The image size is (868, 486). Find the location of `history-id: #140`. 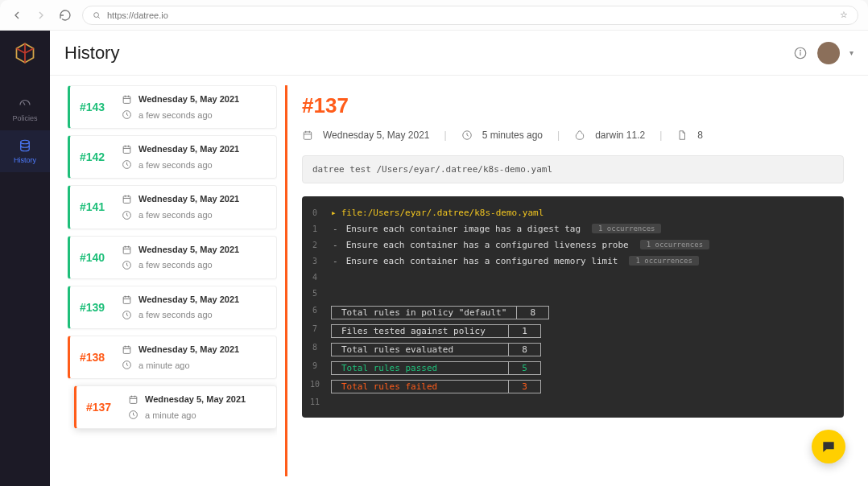

history-id: #140 is located at coordinates (96, 257).